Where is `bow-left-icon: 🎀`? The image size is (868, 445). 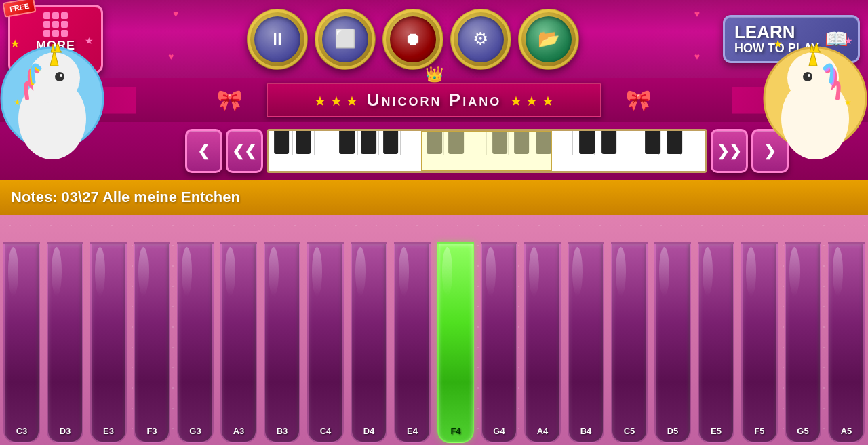 bow-left-icon: 🎀 is located at coordinates (229, 100).